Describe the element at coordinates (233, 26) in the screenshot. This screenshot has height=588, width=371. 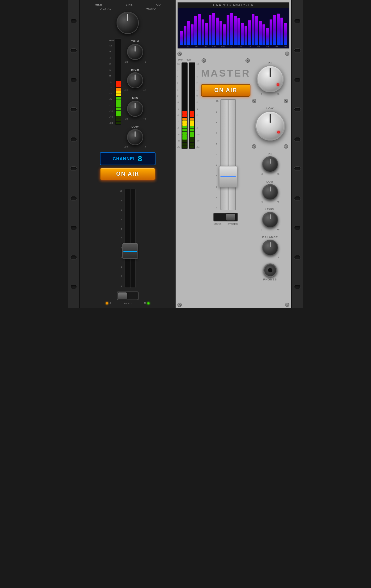
I see `analyzer-display` at that location.